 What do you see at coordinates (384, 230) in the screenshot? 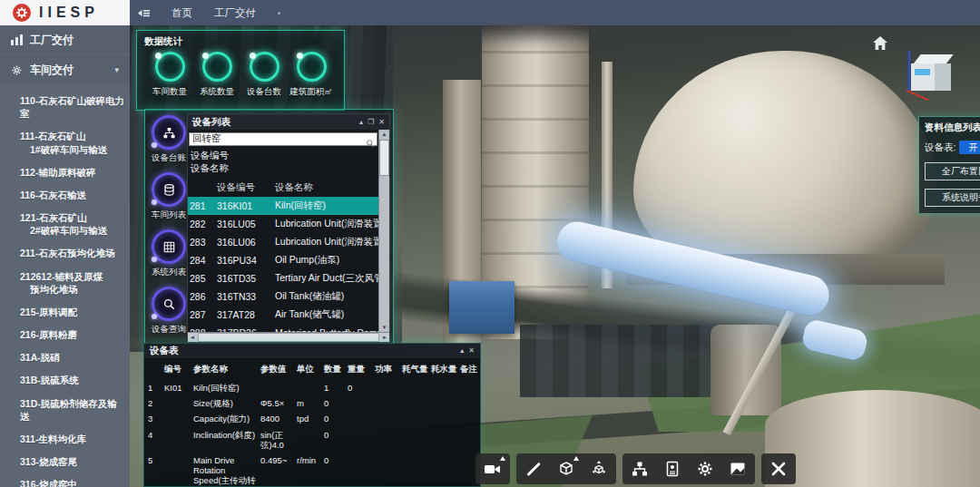
I see `vertical-scrollbar: ▲ ▼` at bounding box center [384, 230].